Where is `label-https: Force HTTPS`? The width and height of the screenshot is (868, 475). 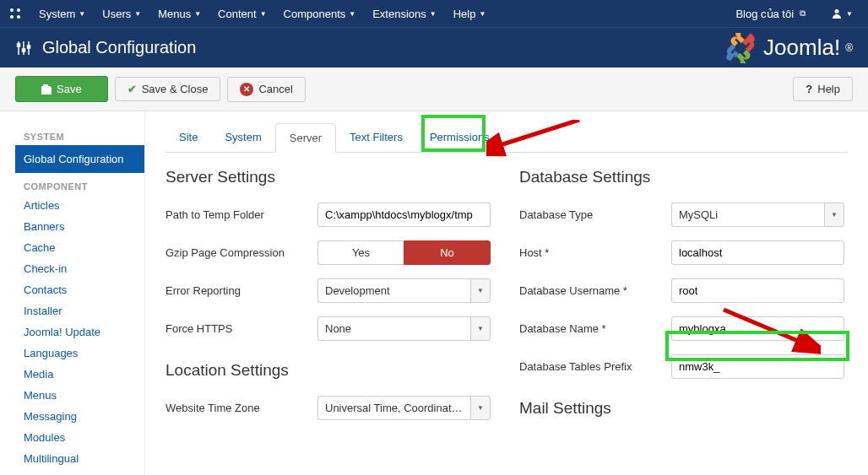 label-https: Force HTTPS is located at coordinates (241, 329).